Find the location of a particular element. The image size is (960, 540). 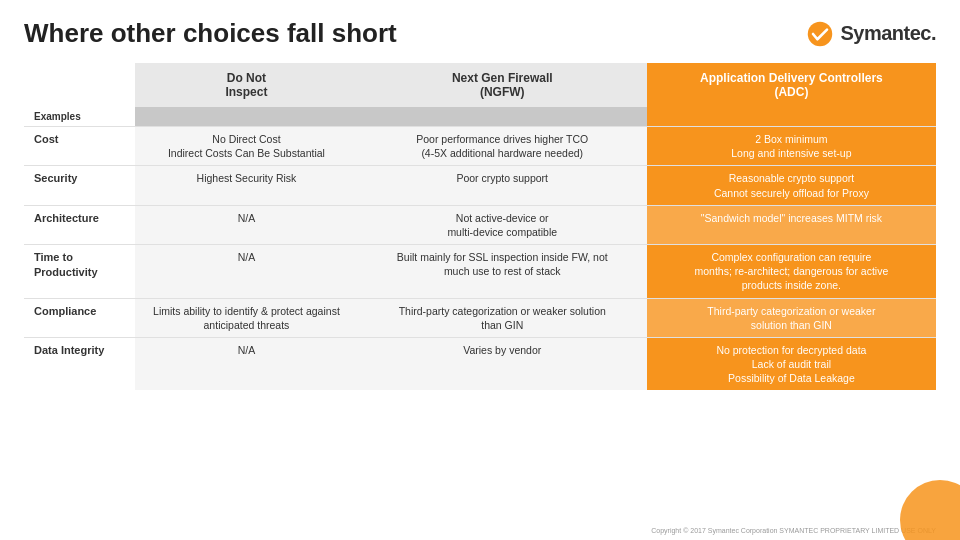

cell-adc-0: 2 Box minimum Long and intensive set-up is located at coordinates (792, 146).